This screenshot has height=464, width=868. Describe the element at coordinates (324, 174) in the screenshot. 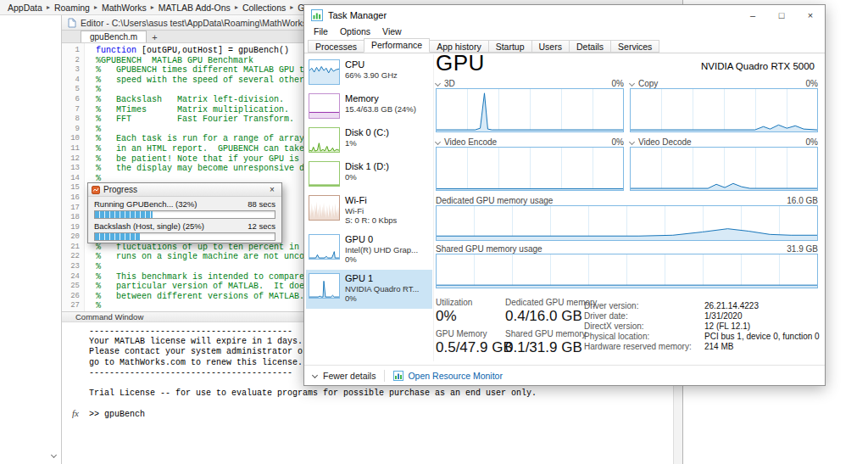

I see `disk1-sparkline-icon` at that location.